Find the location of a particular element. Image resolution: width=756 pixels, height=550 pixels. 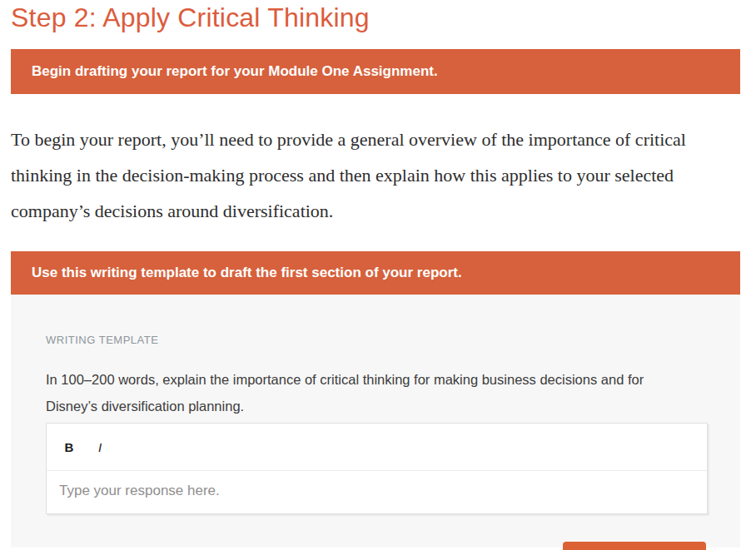

italic-button: I is located at coordinates (100, 447).